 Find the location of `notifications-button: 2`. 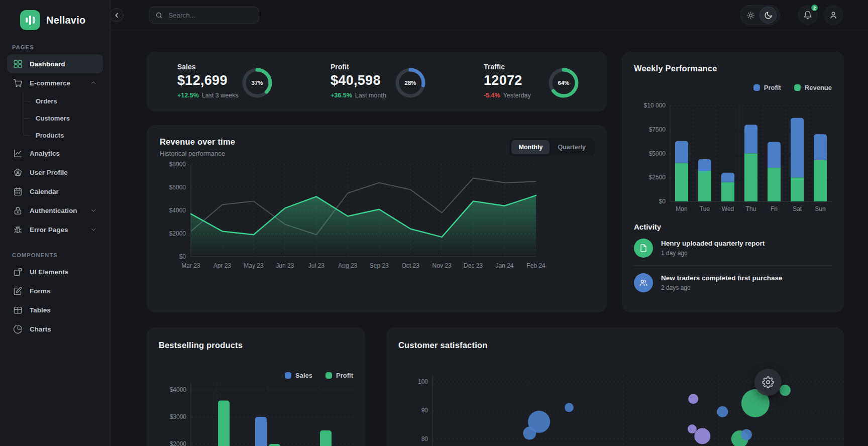

notifications-button: 2 is located at coordinates (808, 15).